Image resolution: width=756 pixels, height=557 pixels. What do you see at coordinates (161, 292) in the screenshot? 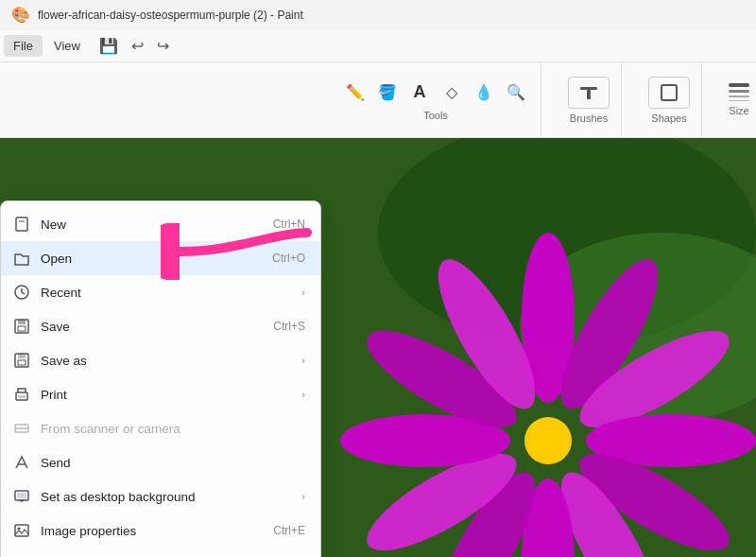
I see `menu-item-recent: Recent ›` at bounding box center [161, 292].